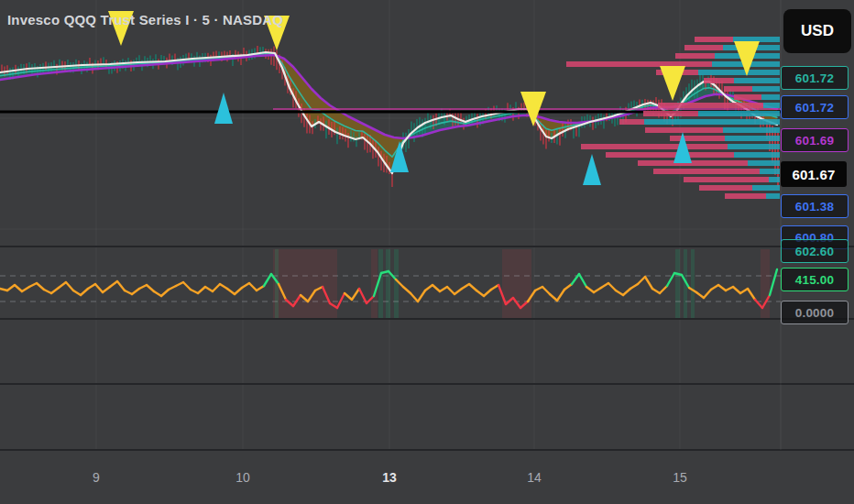 The width and height of the screenshot is (854, 504). Describe the element at coordinates (680, 477) in the screenshot. I see `time-axis-label: 15` at that location.